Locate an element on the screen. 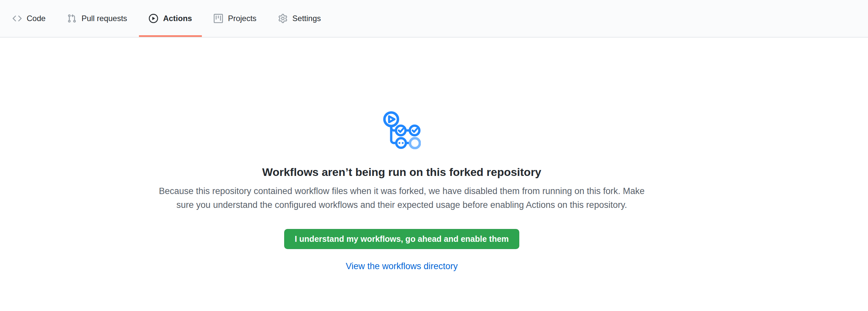 The width and height of the screenshot is (868, 311). tab-pull-requests-label: Pull requests is located at coordinates (104, 18).